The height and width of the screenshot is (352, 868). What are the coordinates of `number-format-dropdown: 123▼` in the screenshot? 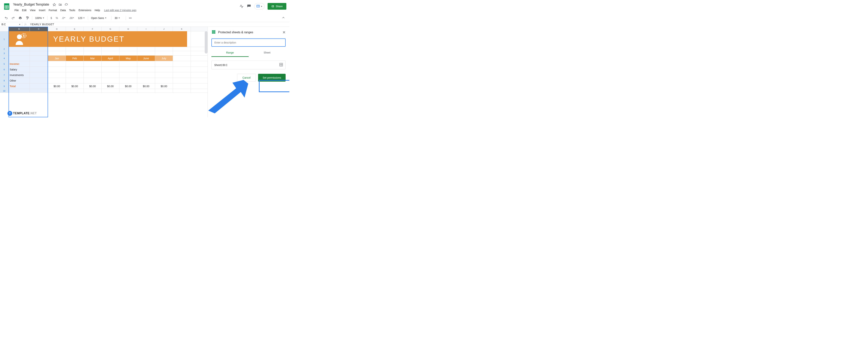 It's located at (82, 18).